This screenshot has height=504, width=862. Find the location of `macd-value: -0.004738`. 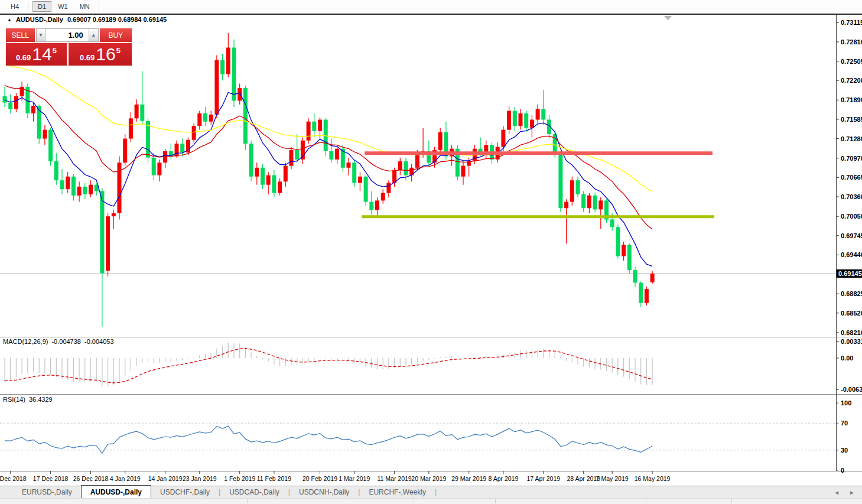

macd-value: -0.004738 is located at coordinates (66, 342).